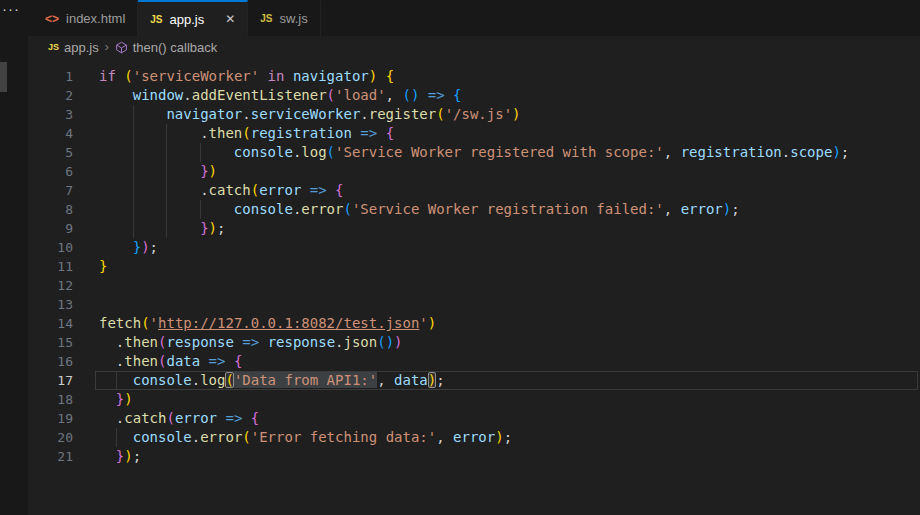 This screenshot has height=515, width=920. Describe the element at coordinates (230, 19) in the screenshot. I see `close-icon: ✕` at that location.